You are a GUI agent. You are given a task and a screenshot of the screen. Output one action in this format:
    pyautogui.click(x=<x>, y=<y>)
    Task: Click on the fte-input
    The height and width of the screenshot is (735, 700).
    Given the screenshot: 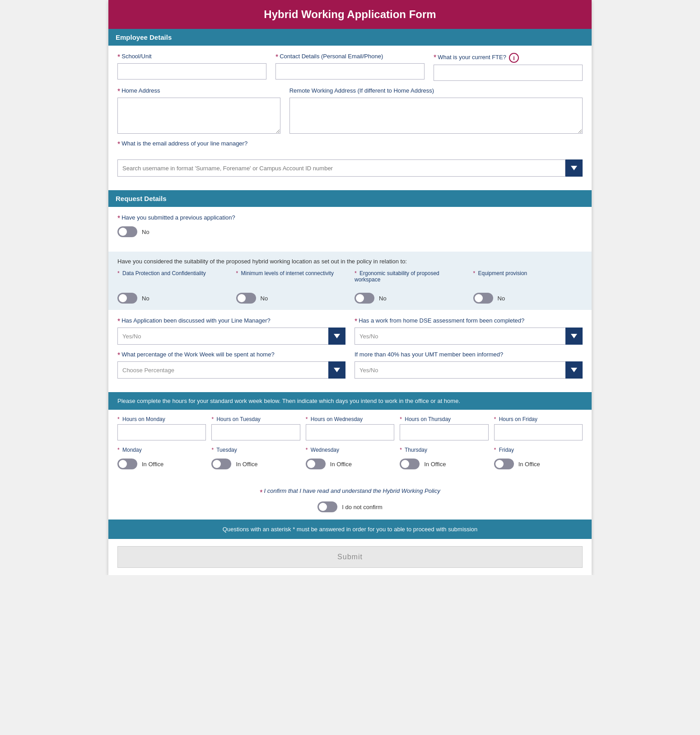 What is the action you would take?
    pyautogui.click(x=508, y=73)
    